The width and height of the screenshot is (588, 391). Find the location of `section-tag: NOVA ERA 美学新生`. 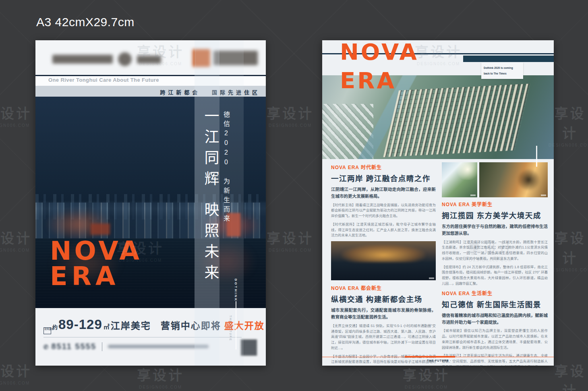

section-tag: NOVA ERA 美学新生 is located at coordinates (495, 204).